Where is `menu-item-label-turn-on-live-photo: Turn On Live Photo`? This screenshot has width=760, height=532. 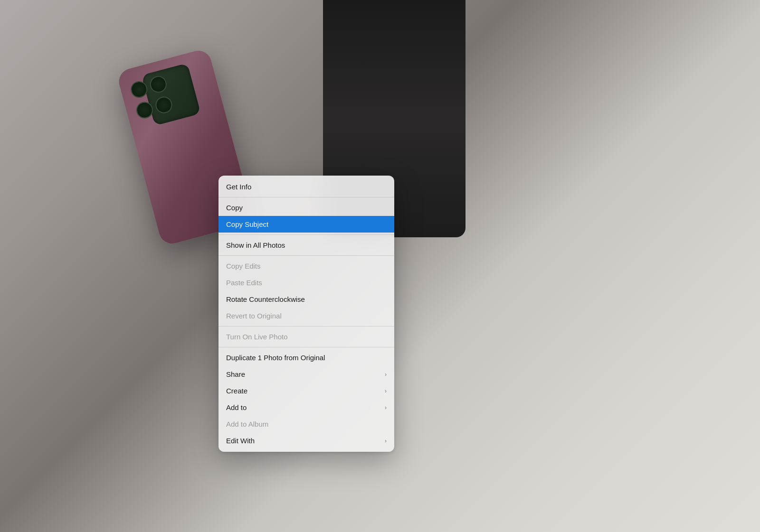
menu-item-label-turn-on-live-photo: Turn On Live Photo is located at coordinates (306, 337).